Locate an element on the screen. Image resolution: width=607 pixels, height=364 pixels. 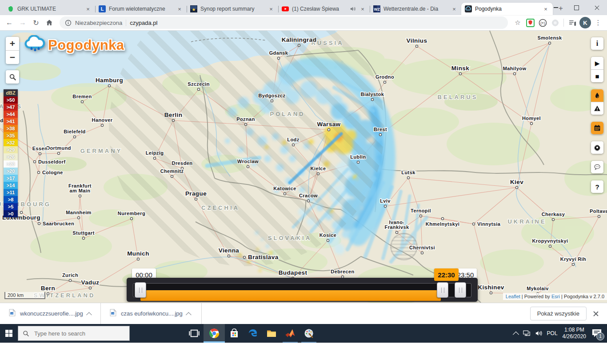
feedback-button is located at coordinates (597, 167).